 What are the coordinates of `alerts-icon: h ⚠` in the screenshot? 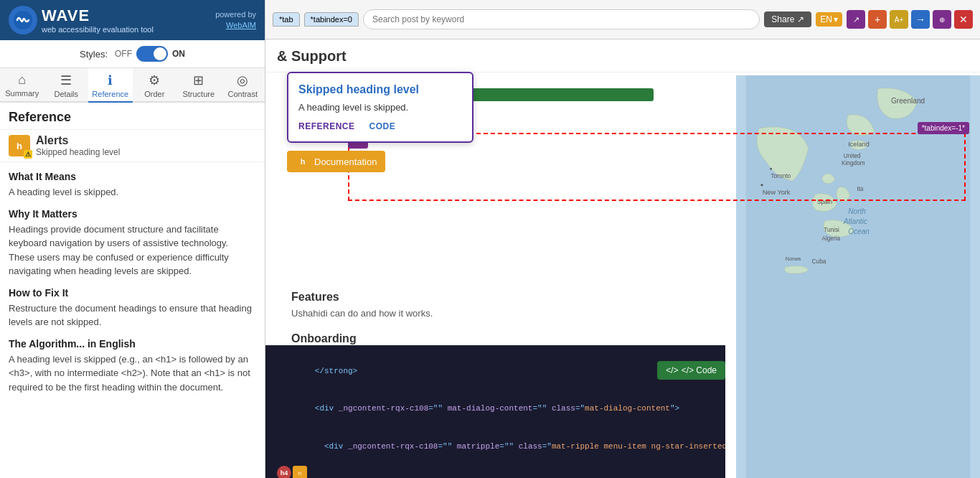 It's located at (19, 146).